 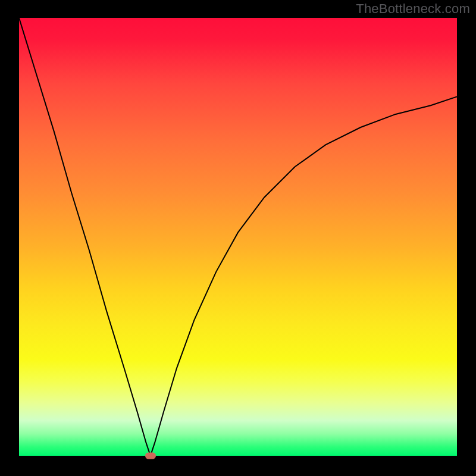 What do you see at coordinates (413, 9) in the screenshot?
I see `watermark-text: TheBottleneck.com` at bounding box center [413, 9].